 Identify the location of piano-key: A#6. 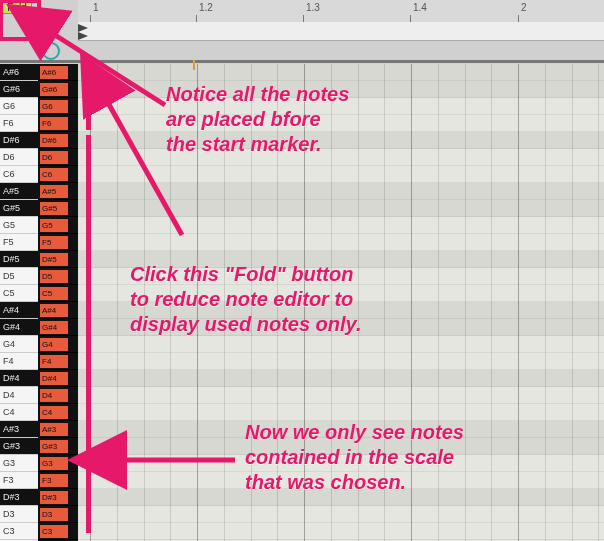
(19, 72).